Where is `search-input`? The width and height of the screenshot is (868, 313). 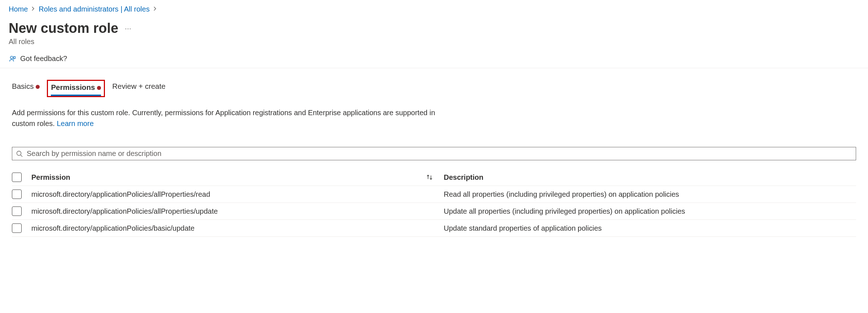 search-input is located at coordinates (439, 154).